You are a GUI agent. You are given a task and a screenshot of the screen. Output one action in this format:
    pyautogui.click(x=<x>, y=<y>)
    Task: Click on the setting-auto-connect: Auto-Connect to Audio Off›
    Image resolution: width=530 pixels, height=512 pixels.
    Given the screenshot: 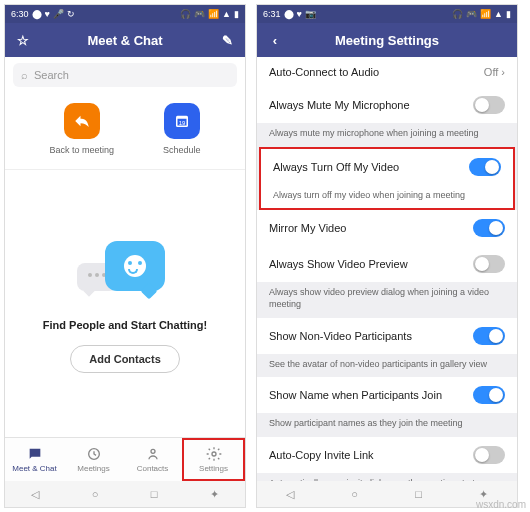 What is the action you would take?
    pyautogui.click(x=387, y=72)
    